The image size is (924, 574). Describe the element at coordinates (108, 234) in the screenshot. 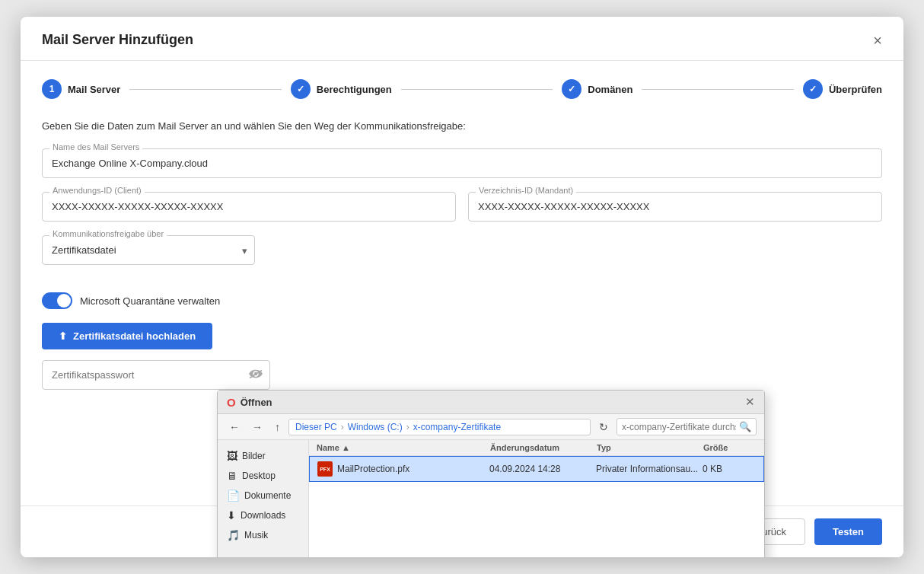

I see `comm-label: Kommunikationsfreigabe über` at that location.